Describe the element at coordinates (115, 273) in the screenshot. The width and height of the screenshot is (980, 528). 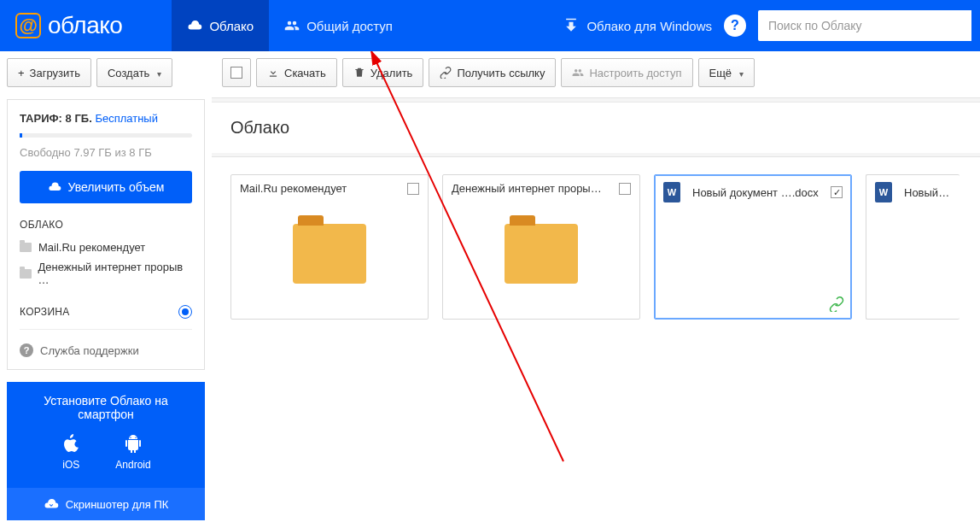
I see `sidebar-item-label: Денежный интернет прорыв …` at that location.